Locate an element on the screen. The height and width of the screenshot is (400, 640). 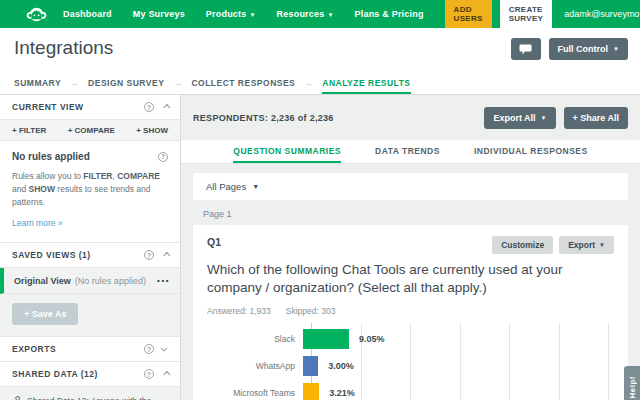
nav-item-dashboard: Dashboard is located at coordinates (88, 14).